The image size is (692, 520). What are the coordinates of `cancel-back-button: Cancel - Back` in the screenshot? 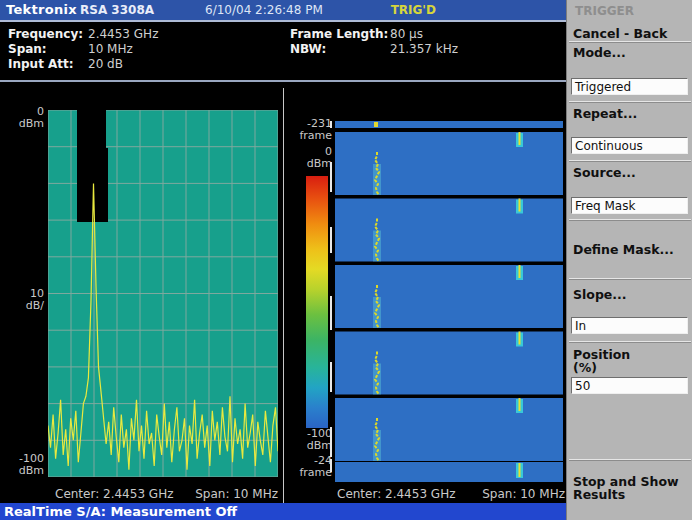 It's located at (632, 34).